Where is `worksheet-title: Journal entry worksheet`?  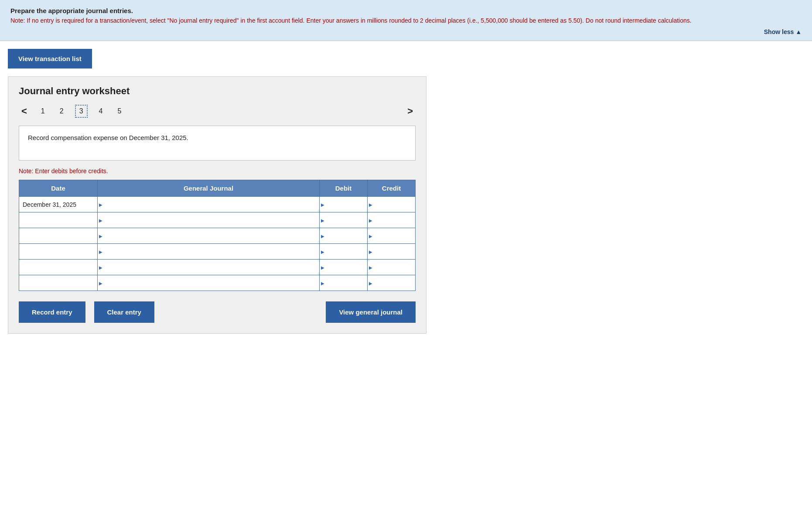
worksheet-title: Journal entry worksheet is located at coordinates (217, 91).